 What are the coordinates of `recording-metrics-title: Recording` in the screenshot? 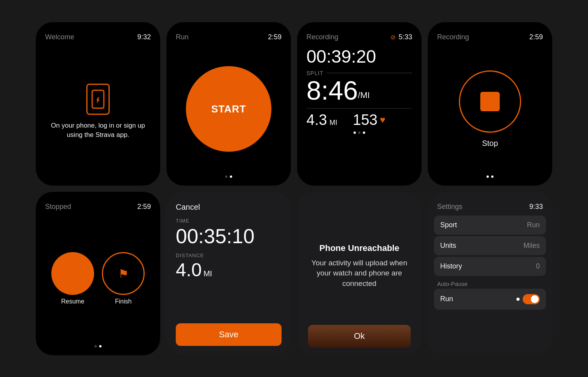 It's located at (322, 37).